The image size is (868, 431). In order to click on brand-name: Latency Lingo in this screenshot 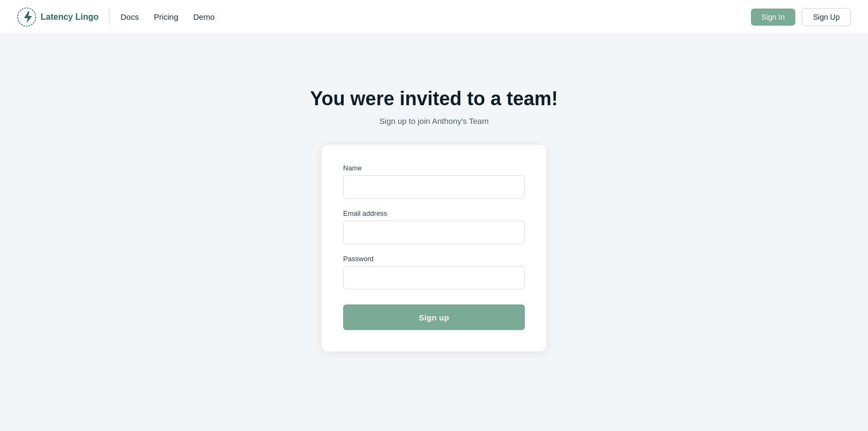, I will do `click(69, 17)`.